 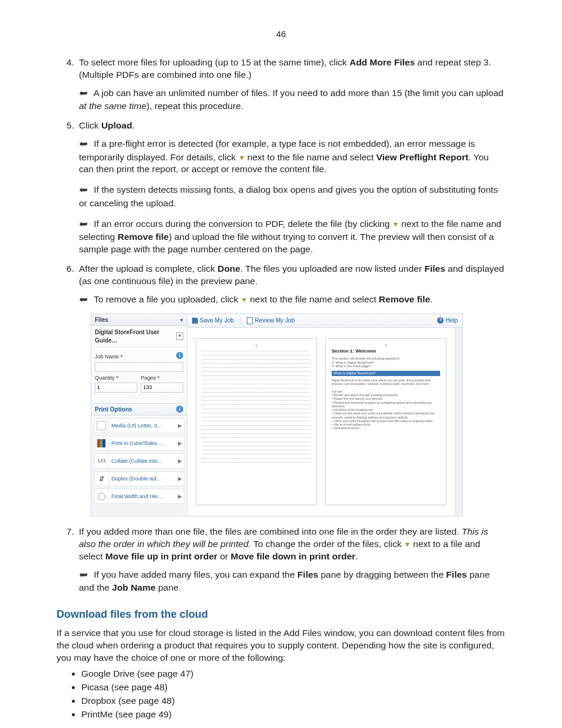 I want to click on step4-text: To select more files for uploading (up t…, so click(x=285, y=68).